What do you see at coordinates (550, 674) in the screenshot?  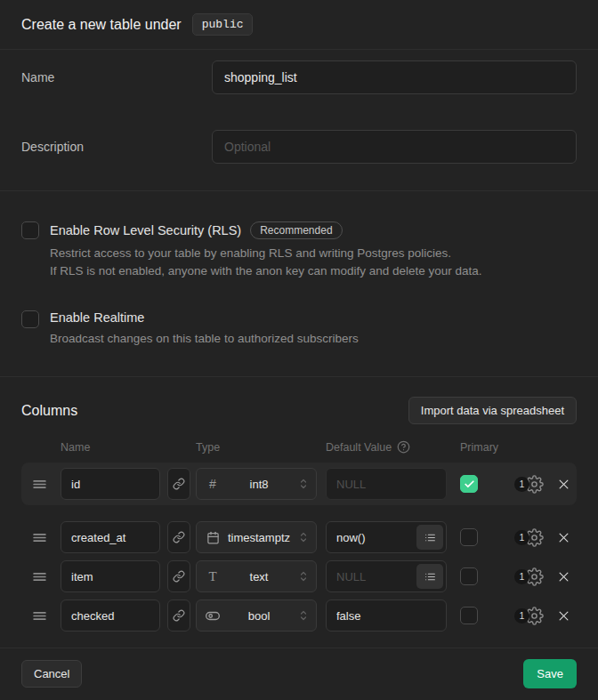 I see `save-button: Save` at bounding box center [550, 674].